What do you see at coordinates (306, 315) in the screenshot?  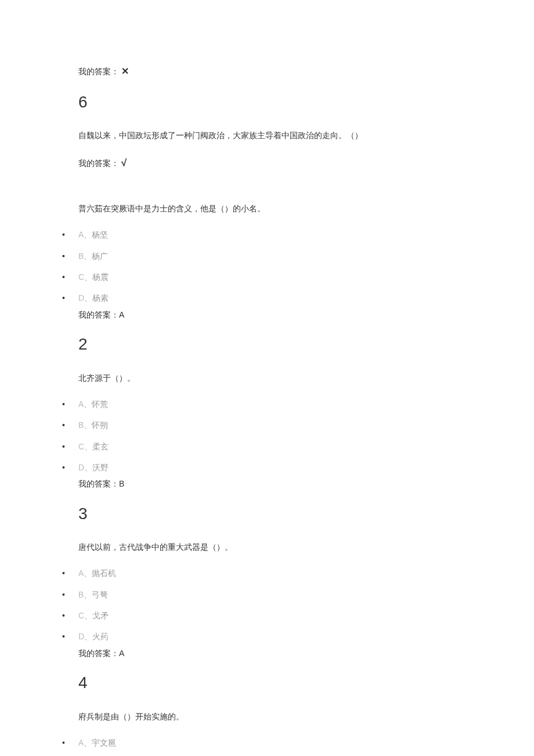 I see `answer-line-1b: 我的答案：A` at bounding box center [306, 315].